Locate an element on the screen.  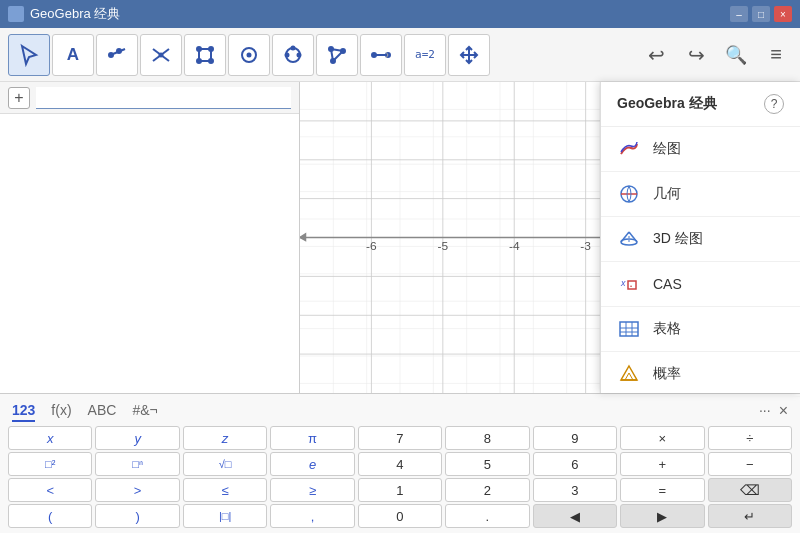
search-button: 🔍 is located at coordinates (736, 55).